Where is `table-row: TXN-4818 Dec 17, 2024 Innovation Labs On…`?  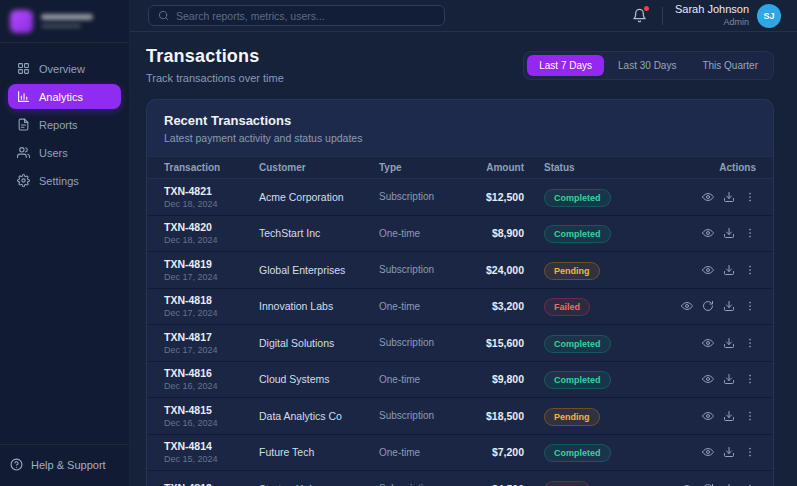
table-row: TXN-4818 Dec 17, 2024 Innovation Labs On… is located at coordinates (460, 308).